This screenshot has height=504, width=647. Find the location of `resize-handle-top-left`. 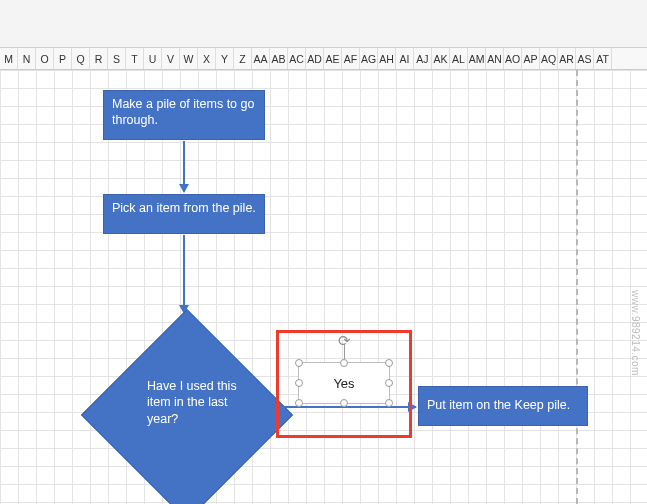

resize-handle-top-left is located at coordinates (299, 363).